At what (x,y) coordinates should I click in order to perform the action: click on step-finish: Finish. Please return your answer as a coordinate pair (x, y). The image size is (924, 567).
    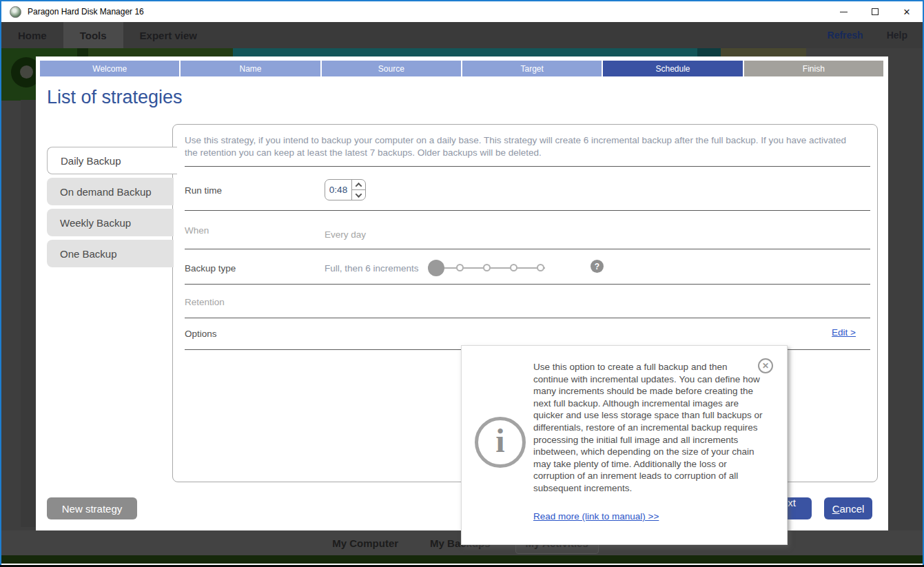
    Looking at the image, I should click on (814, 69).